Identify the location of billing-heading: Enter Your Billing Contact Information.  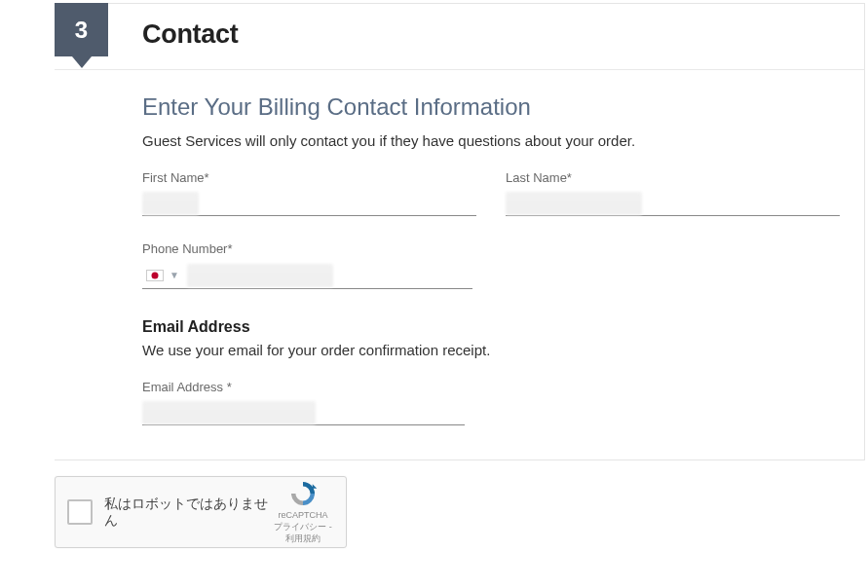
(491, 107).